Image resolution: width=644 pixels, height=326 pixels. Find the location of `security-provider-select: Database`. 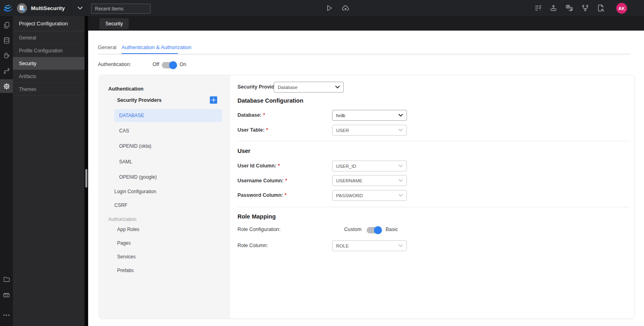

security-provider-select: Database is located at coordinates (309, 87).